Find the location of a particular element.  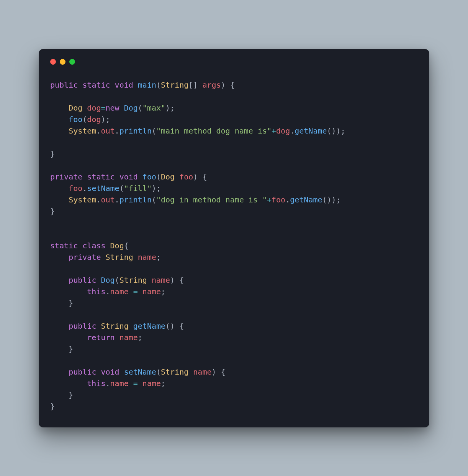

code-token: { is located at coordinates (126, 246).